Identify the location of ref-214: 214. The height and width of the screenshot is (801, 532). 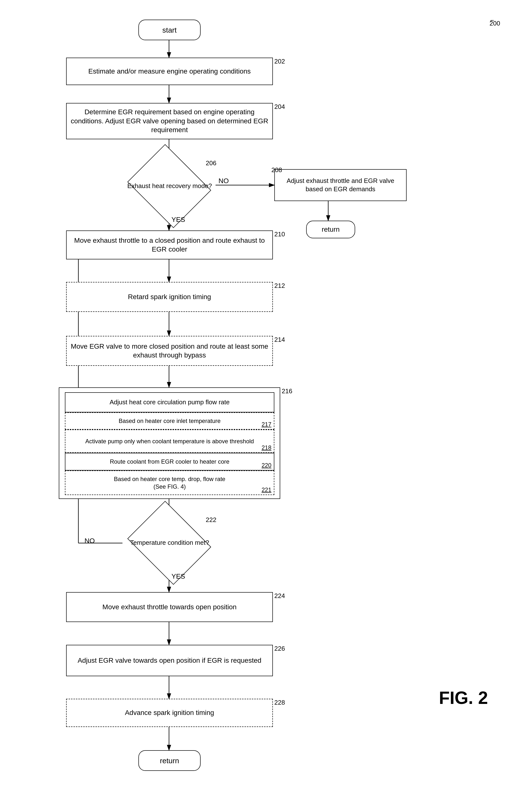
(280, 340).